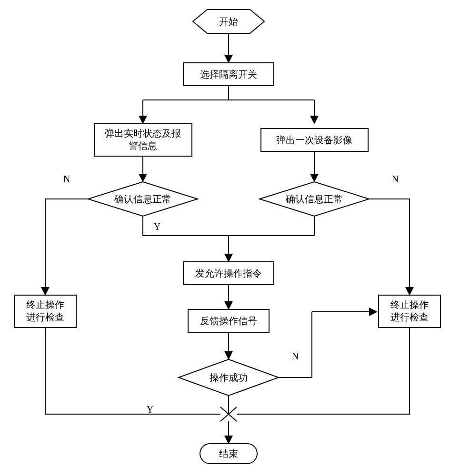  Describe the element at coordinates (314, 199) in the screenshot. I see `right-confirm-label: 确认信息正常` at that location.